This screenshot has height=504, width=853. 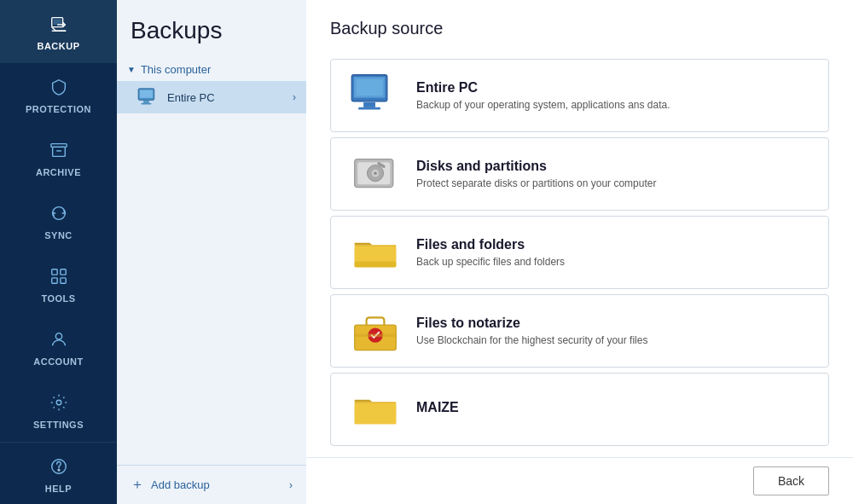 I want to click on files-folders-text: Files and folders Back up specific files…, so click(x=490, y=252).